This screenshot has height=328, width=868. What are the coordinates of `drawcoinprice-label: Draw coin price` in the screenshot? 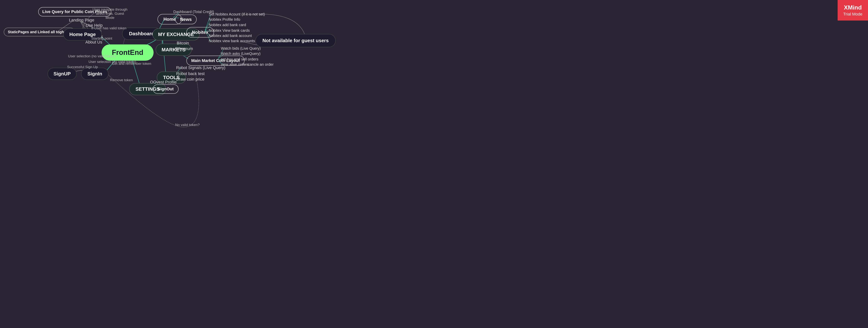 It's located at (190, 79).